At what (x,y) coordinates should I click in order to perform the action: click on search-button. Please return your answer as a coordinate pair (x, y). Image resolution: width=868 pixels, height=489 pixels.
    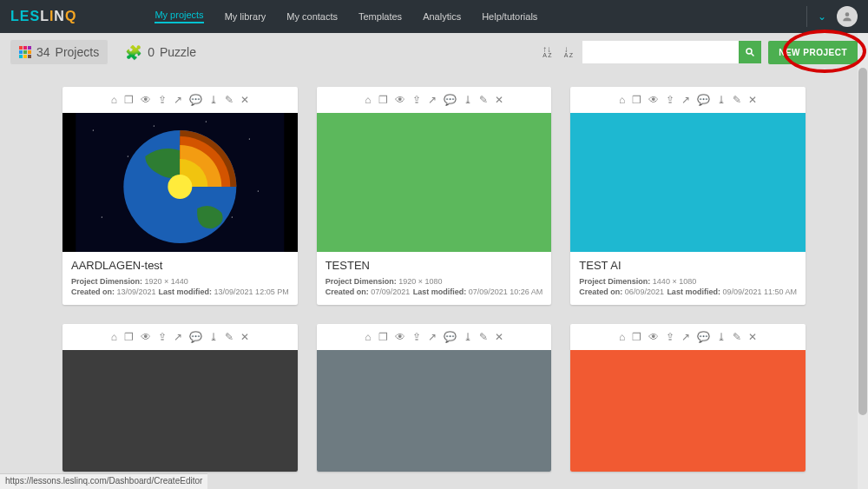
    Looking at the image, I should click on (750, 52).